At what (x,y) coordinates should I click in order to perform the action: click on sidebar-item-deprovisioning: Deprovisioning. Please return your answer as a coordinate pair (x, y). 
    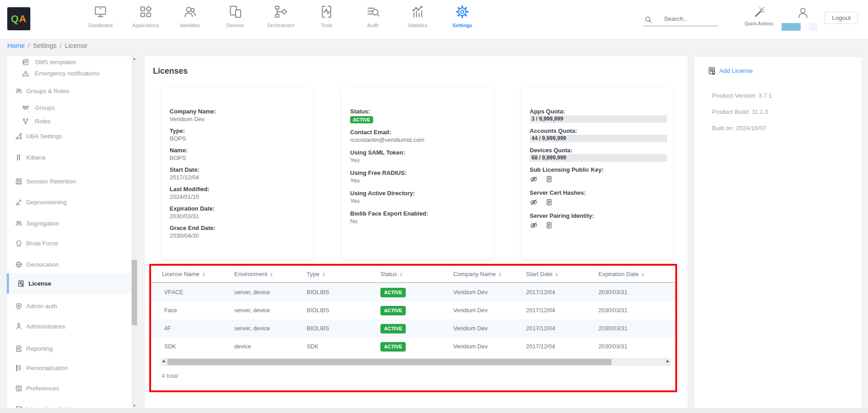
    Looking at the image, I should click on (69, 202).